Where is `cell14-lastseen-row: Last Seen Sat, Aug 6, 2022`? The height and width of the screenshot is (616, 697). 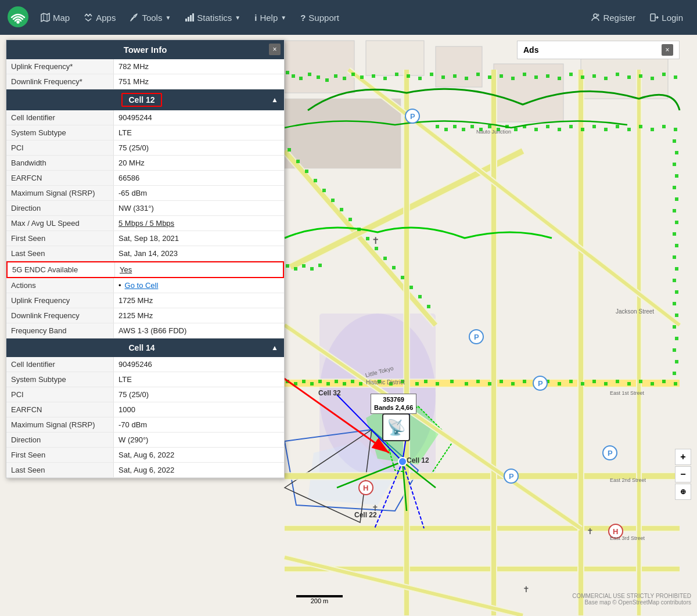
cell14-lastseen-row: Last Seen Sat, Aug 6, 2022 is located at coordinates (145, 470).